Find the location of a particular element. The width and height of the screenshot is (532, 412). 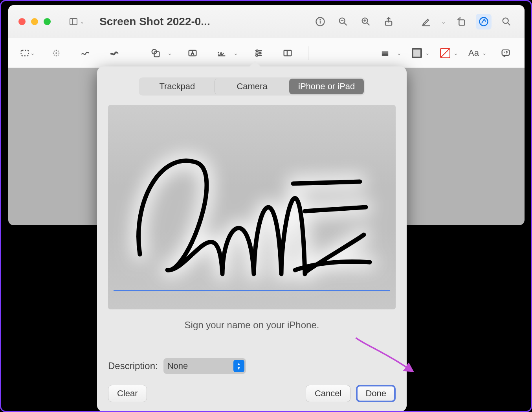

text-style-button: Aa ⌄ is located at coordinates (478, 53).